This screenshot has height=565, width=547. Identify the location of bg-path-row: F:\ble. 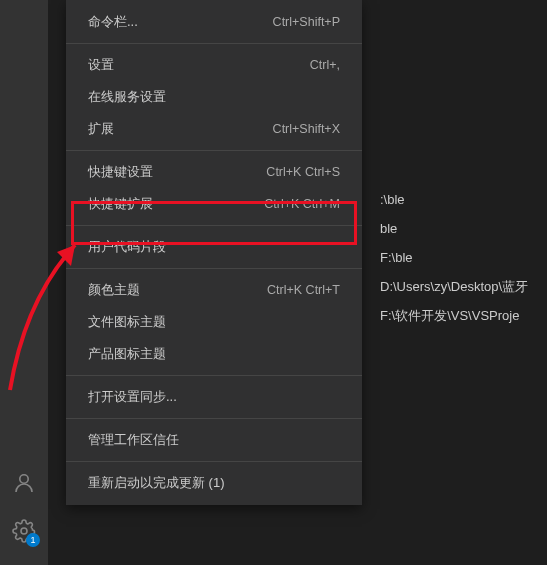
(454, 258).